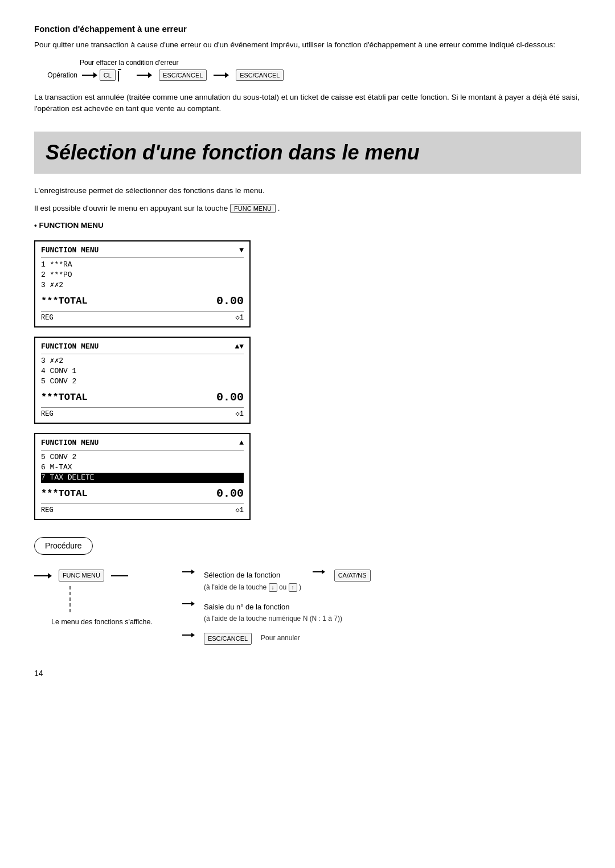 This screenshot has height=868, width=615. Describe the element at coordinates (81, 575) in the screenshot. I see `diag-left-top: FUNC MENU` at that location.